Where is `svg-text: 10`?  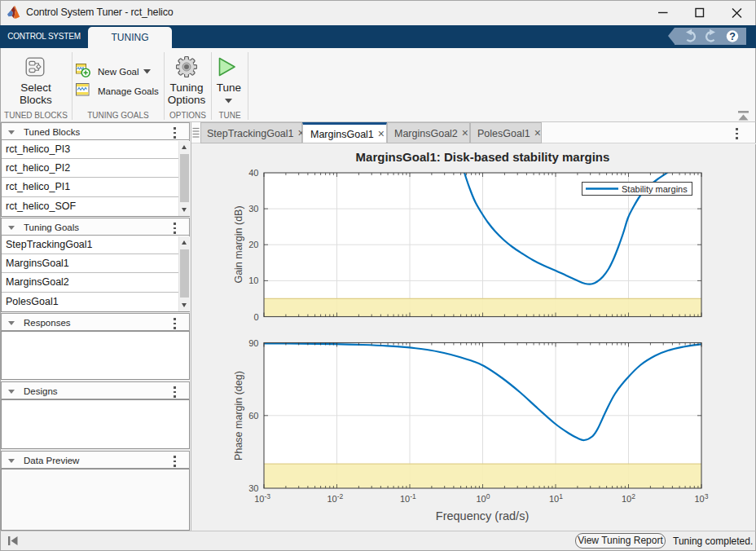 svg-text: 10 is located at coordinates (253, 280).